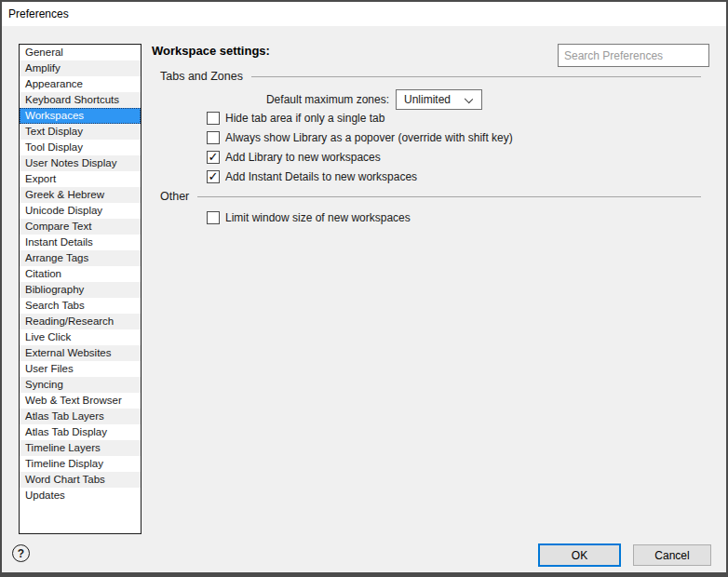 This screenshot has width=728, height=577. Describe the element at coordinates (672, 555) in the screenshot. I see `cancel-button: Cancel` at that location.